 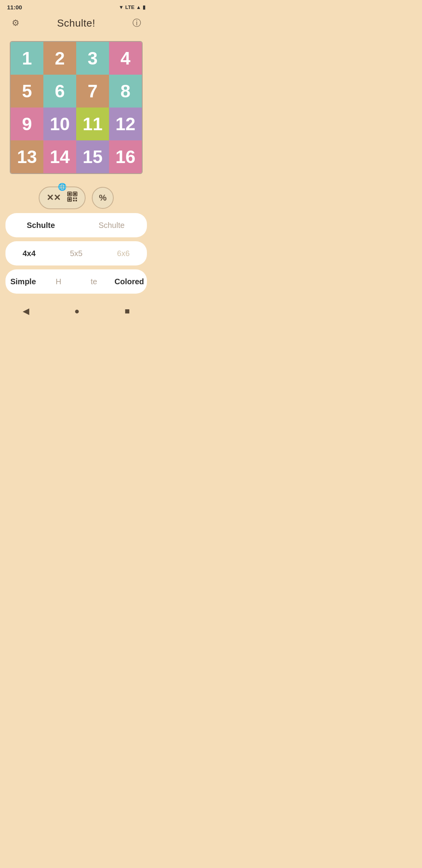 I want to click on info-icon: ⓘ, so click(x=137, y=23).